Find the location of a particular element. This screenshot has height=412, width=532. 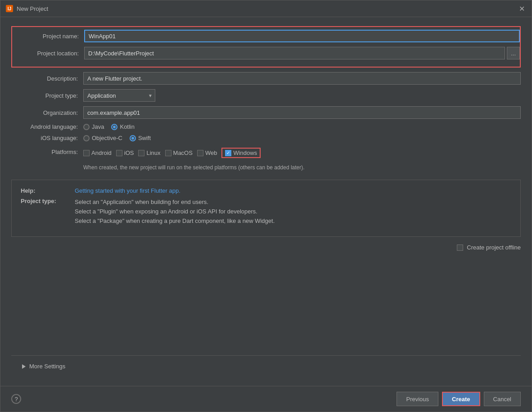

android-language-row: Android language: Java Kotlin is located at coordinates (266, 127).